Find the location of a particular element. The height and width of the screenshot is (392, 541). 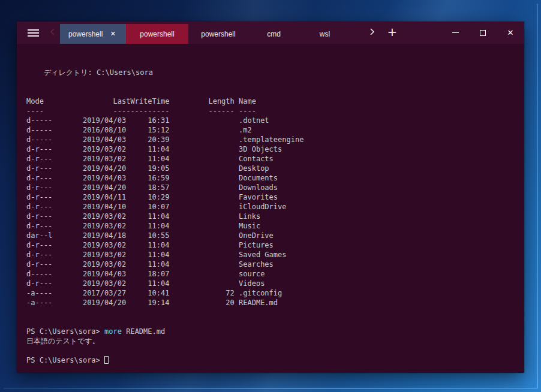

terminal-line: 日本語のテストです。 is located at coordinates (272, 341).